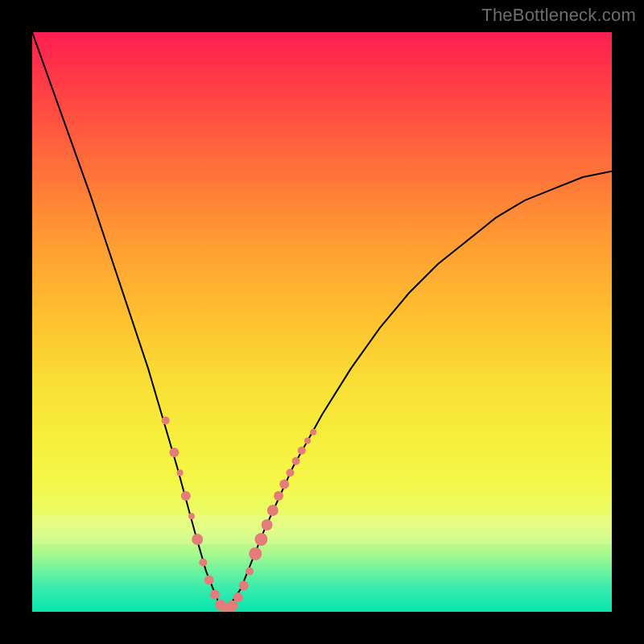  Describe the element at coordinates (559, 15) in the screenshot. I see `watermark-label: TheBottleneck.com` at that location.